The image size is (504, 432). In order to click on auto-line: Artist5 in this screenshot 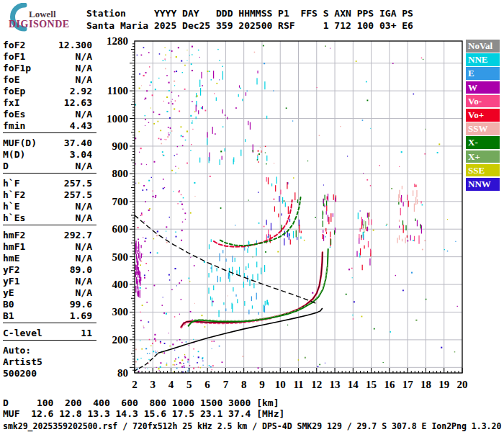, I will do `click(48, 361)`.